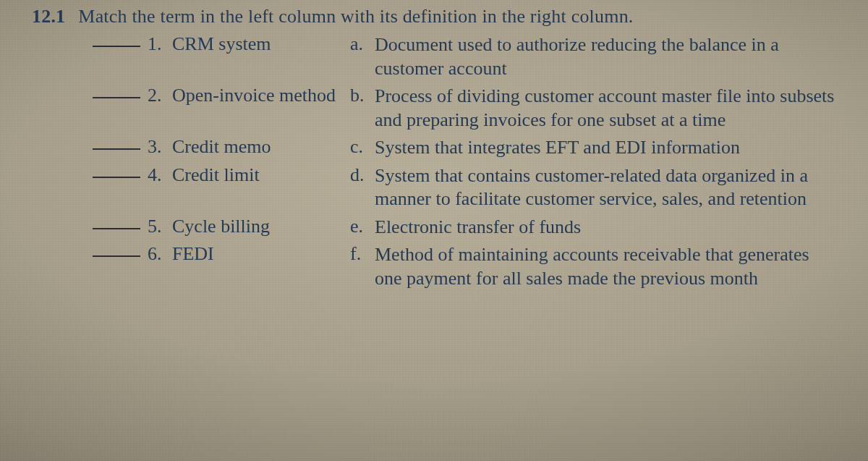  What do you see at coordinates (595, 227) in the screenshot?
I see `definition-cell: e. Electronic transfer of funds` at bounding box center [595, 227].